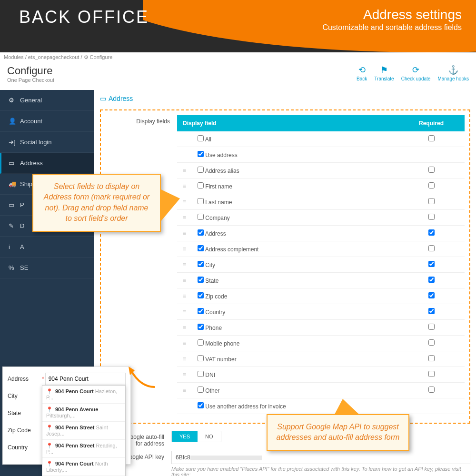 This screenshot has width=476, height=476. Describe the element at coordinates (321, 312) in the screenshot. I see `field-row: ≡ Country` at that location.